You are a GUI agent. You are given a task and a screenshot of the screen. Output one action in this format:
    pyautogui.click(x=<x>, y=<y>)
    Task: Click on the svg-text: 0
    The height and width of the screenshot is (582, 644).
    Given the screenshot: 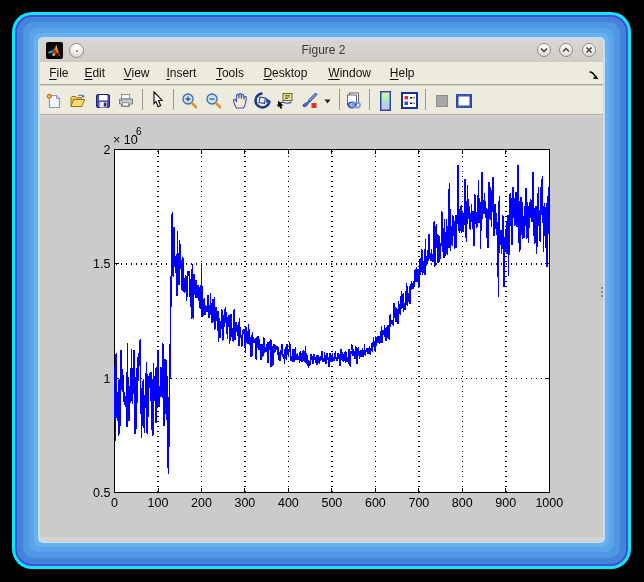 What is the action you would take?
    pyautogui.click(x=114, y=503)
    